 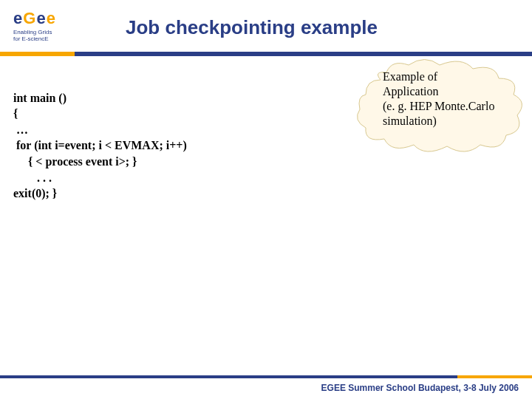 I want to click on code-line: {, so click(x=16, y=114).